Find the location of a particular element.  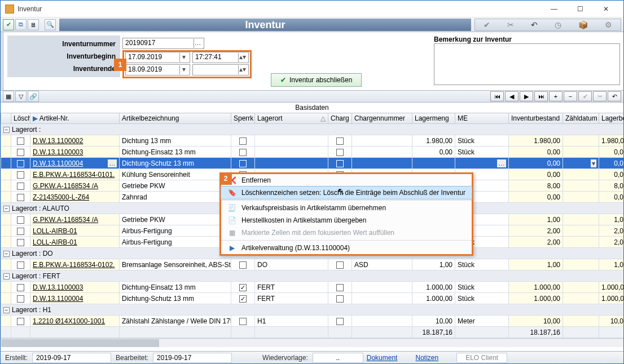

status-dokument-link: Dokument is located at coordinates (383, 358).